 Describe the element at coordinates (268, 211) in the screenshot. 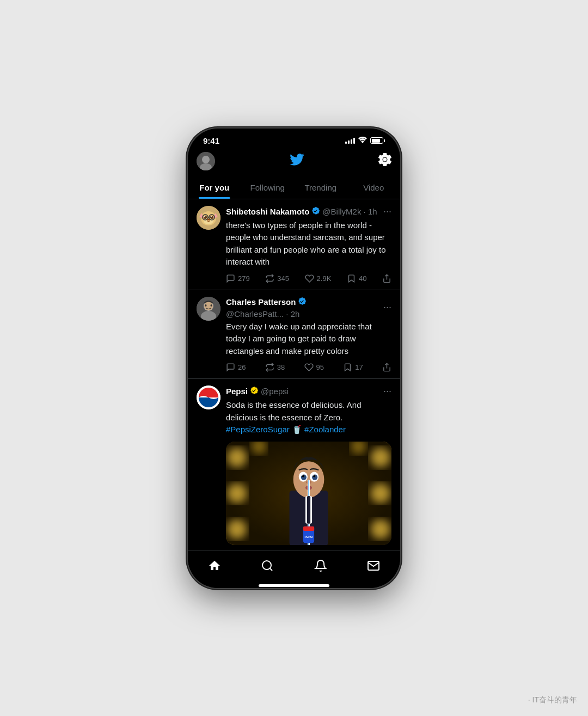

I see `tweet-username: Shibetoshi Nakamoto` at that location.